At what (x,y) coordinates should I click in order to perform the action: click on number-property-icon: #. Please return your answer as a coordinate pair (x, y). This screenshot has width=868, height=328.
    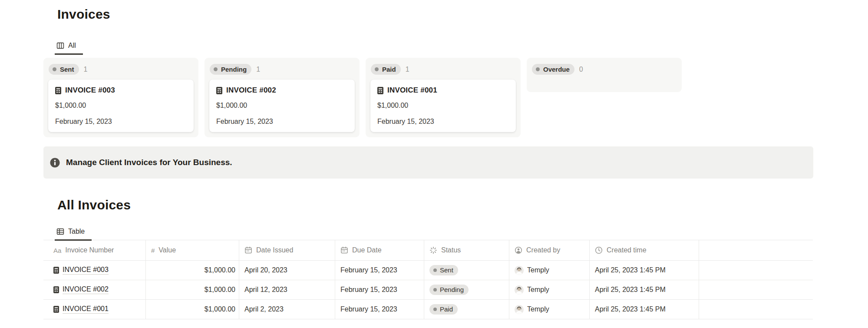
    Looking at the image, I should click on (153, 250).